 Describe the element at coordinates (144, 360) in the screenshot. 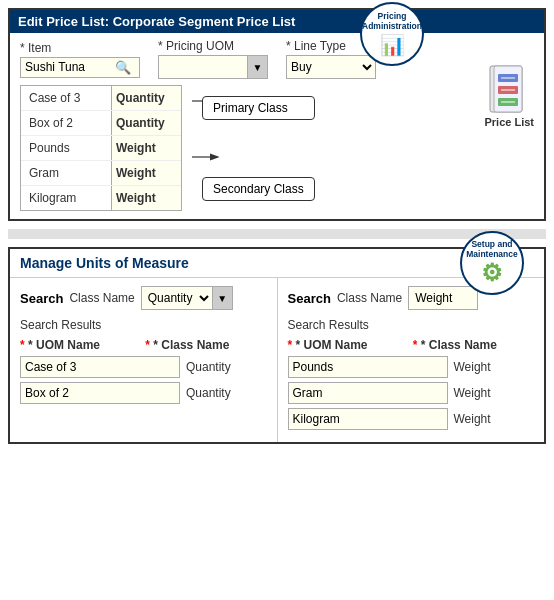

I see `quantity-search-panel: Search Class Name Quantity Weight ▼ Sear…` at that location.